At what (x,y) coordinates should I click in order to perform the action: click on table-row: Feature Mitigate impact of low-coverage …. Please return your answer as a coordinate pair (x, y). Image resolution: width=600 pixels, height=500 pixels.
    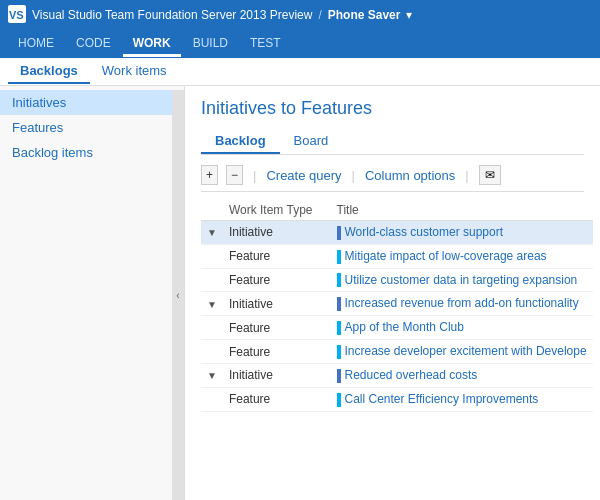
    Looking at the image, I should click on (397, 256).